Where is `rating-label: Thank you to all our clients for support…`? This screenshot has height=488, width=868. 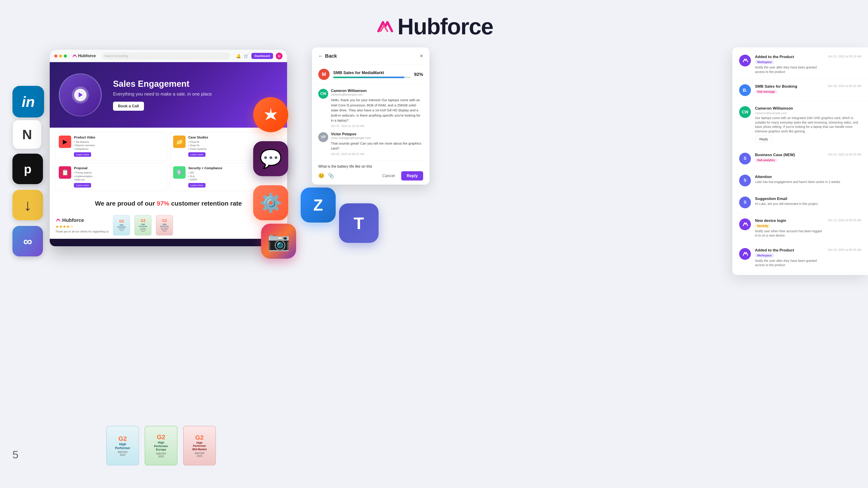
rating-label: Thank you to all our clients for support… is located at coordinates (82, 232).